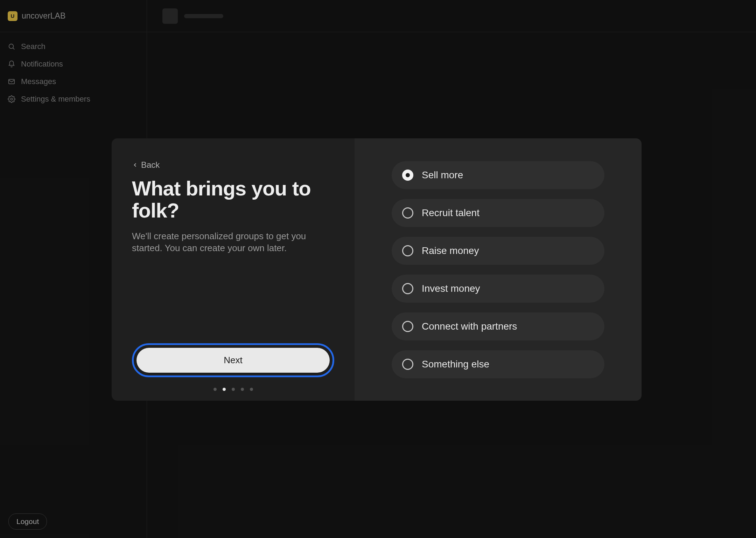 Image resolution: width=756 pixels, height=538 pixels. Describe the element at coordinates (456, 364) in the screenshot. I see `option-label: Something else` at that location.